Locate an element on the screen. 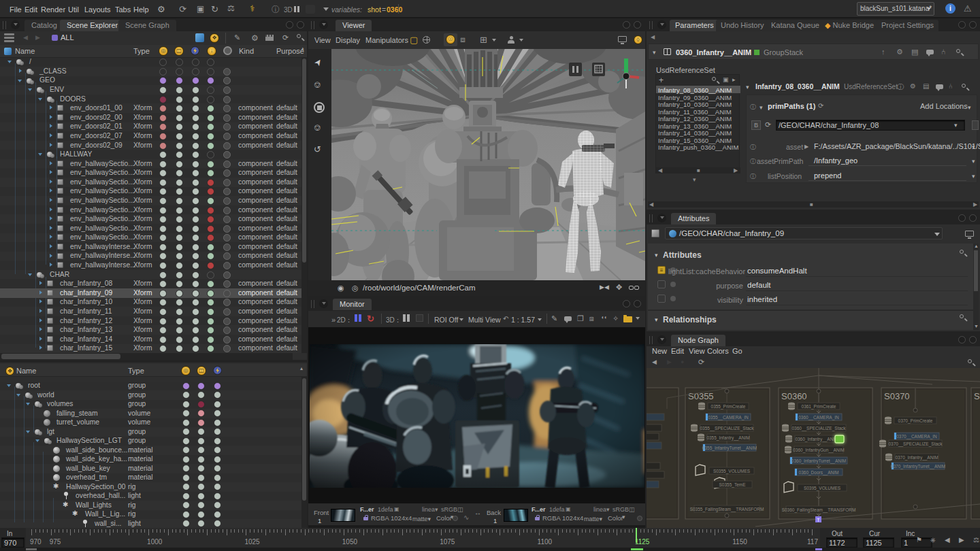 This screenshot has width=980, height=551. svg-text: 0370_InfantryTurret__ANIM is located at coordinates (918, 467).